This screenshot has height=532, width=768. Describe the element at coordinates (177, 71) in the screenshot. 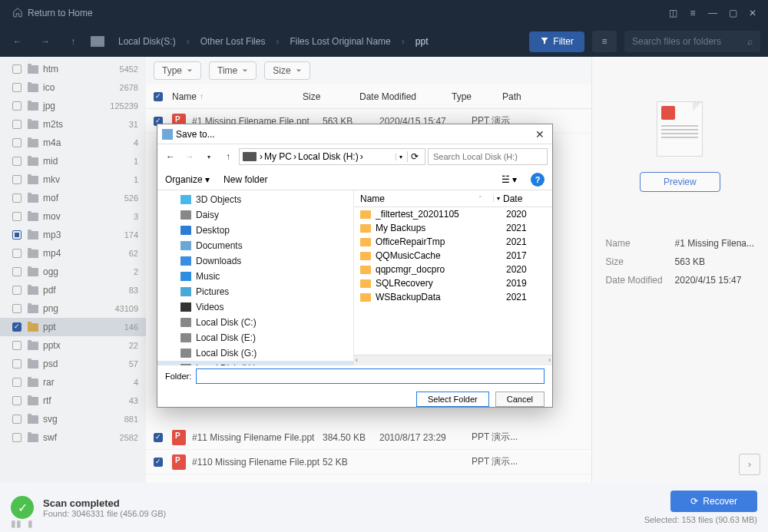

I see `type-dropdown: Type` at that location.